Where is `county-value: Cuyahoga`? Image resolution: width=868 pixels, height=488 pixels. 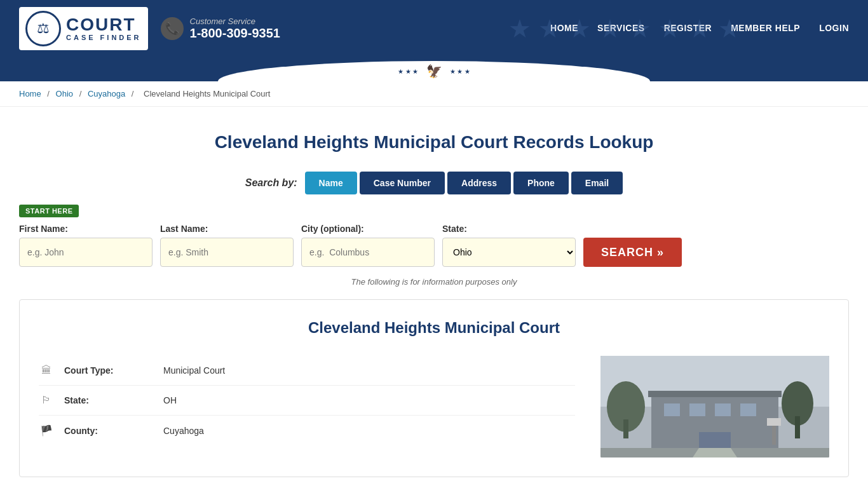 county-value: Cuyahoga is located at coordinates (184, 431).